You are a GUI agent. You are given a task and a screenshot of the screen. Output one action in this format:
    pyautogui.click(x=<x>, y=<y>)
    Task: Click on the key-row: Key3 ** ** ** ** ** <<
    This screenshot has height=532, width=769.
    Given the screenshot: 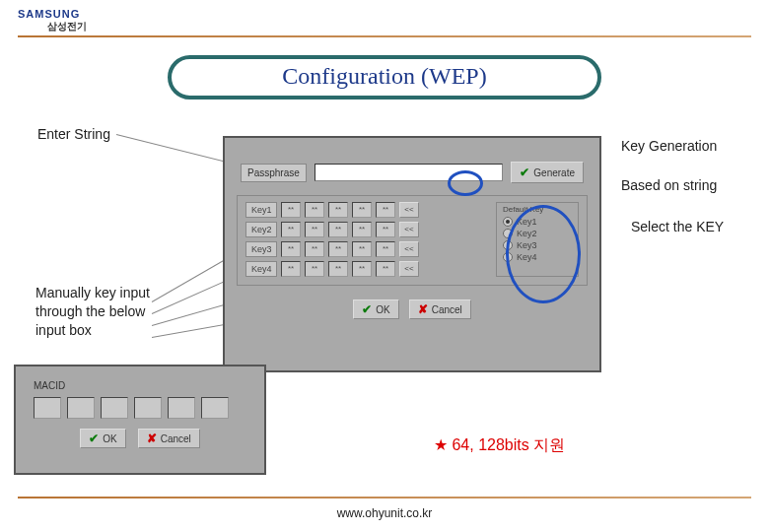 What is the action you would take?
    pyautogui.click(x=332, y=249)
    